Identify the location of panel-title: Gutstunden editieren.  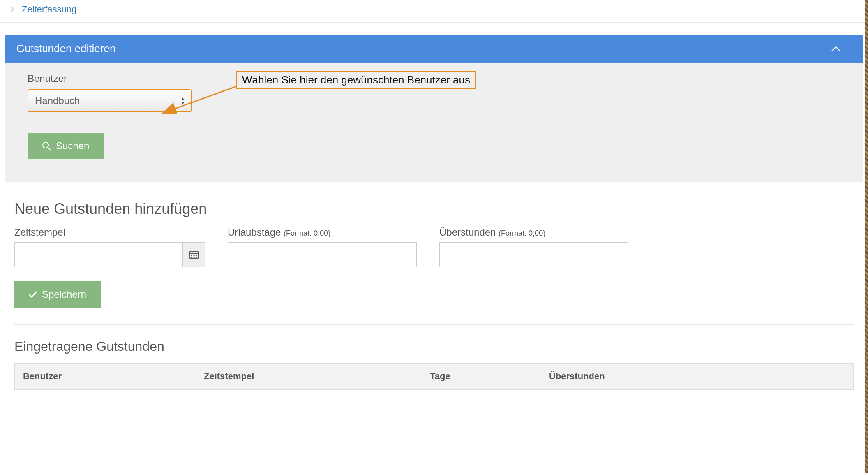
(66, 49).